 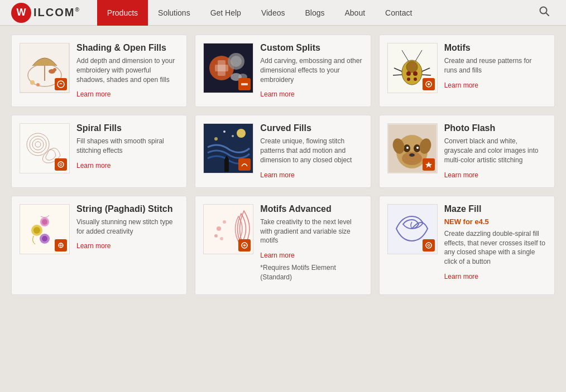 I want to click on card-title-string: String (Paghadi) Stitch, so click(x=127, y=209).